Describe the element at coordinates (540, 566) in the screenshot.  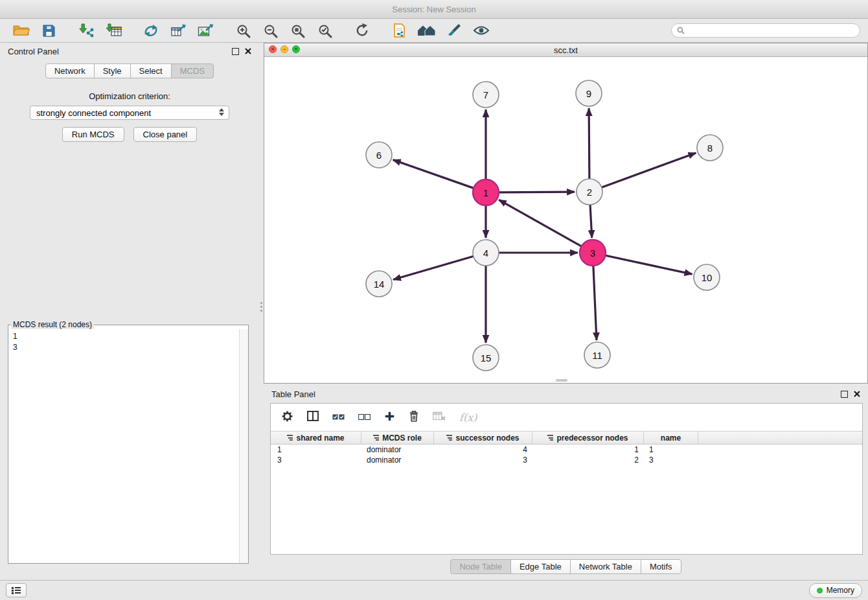
I see `table-tab-edge-table: Edge Table` at that location.